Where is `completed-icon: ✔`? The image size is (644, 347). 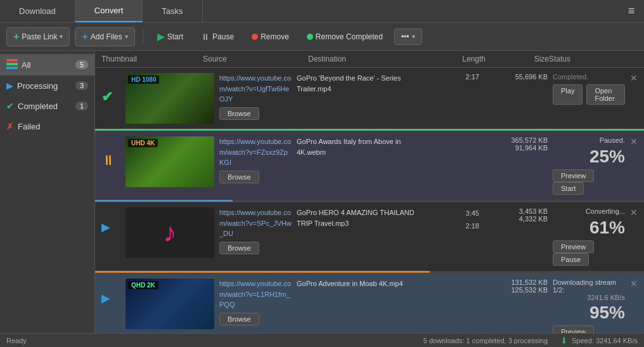 completed-icon: ✔ is located at coordinates (10, 106).